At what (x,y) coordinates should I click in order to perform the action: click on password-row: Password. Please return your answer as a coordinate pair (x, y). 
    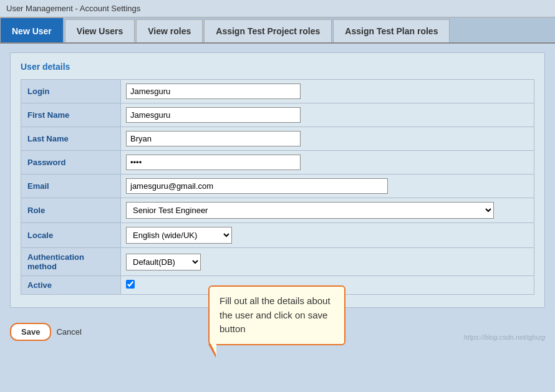
    Looking at the image, I should click on (278, 163).